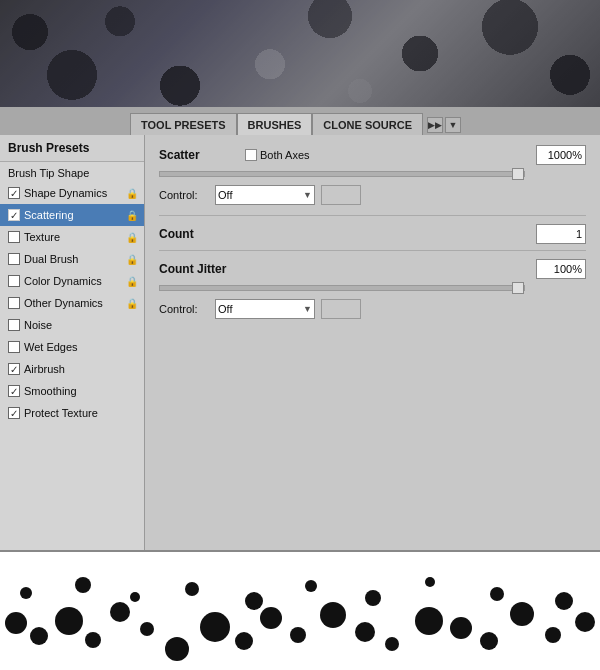 The width and height of the screenshot is (600, 670). Describe the element at coordinates (372, 234) in the screenshot. I see `count-row: Count 1` at that location.